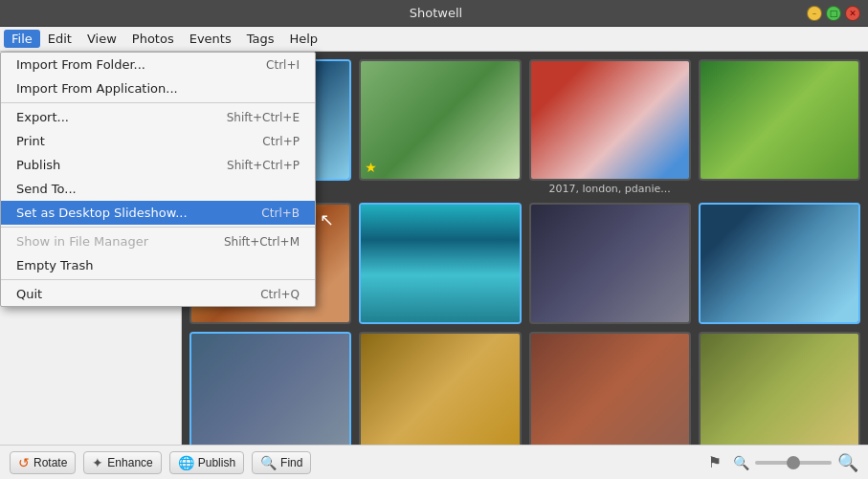  I want to click on zoom-slider, so click(793, 463).